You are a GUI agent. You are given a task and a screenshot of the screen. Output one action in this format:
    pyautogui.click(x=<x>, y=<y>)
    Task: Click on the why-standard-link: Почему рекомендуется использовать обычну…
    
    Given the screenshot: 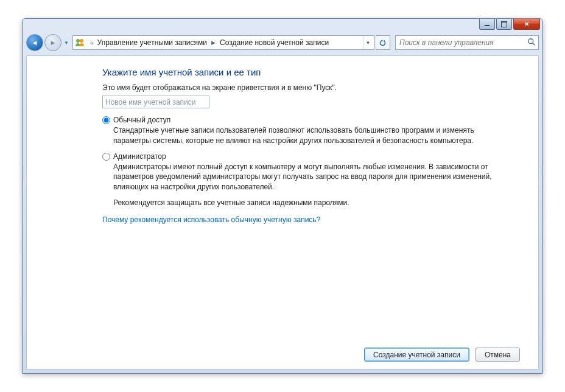 What is the action you would take?
    pyautogui.click(x=211, y=220)
    